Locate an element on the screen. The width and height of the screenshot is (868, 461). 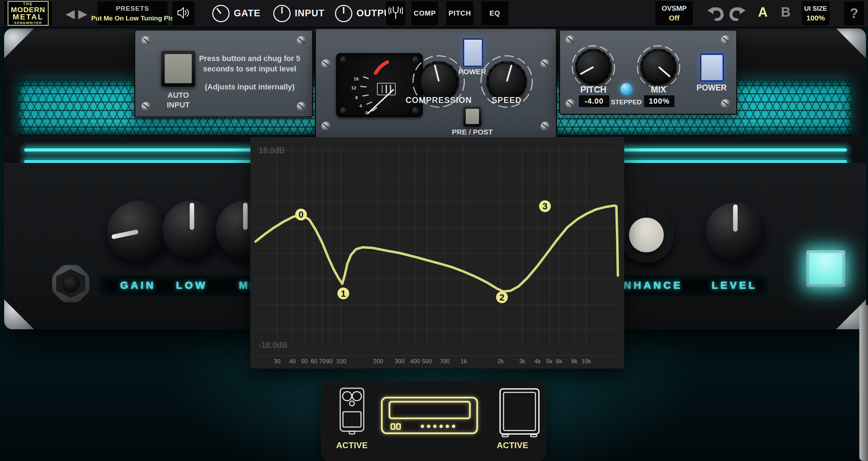
auto-input-button-label-1: AUTO is located at coordinates (178, 95).